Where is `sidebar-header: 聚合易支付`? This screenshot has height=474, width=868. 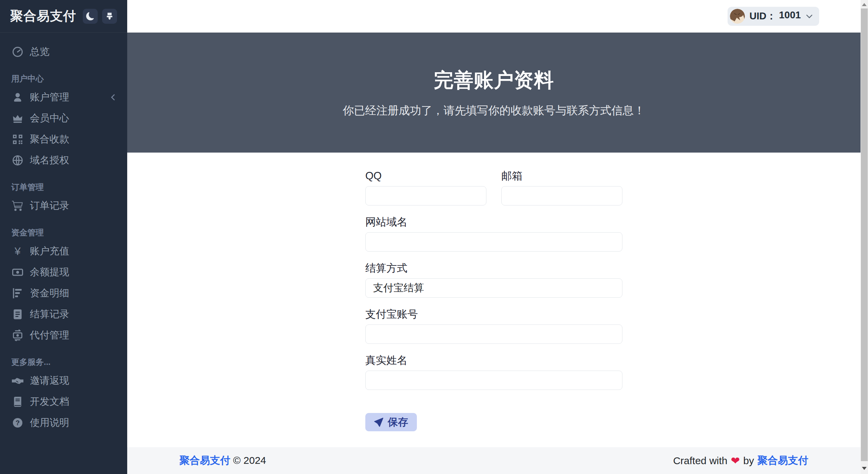
sidebar-header: 聚合易支付 is located at coordinates (64, 16).